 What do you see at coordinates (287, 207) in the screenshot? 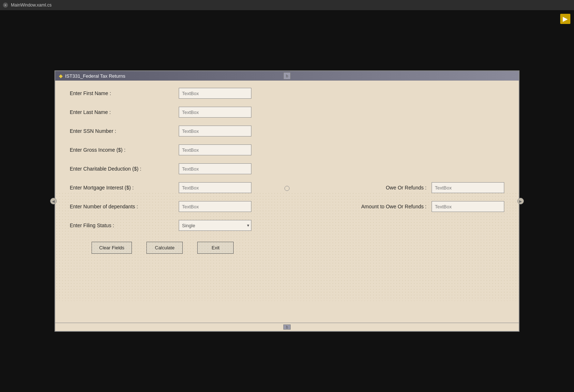
I see `dependants-row: Enter Number of dependants : Amount to O…` at bounding box center [287, 207].